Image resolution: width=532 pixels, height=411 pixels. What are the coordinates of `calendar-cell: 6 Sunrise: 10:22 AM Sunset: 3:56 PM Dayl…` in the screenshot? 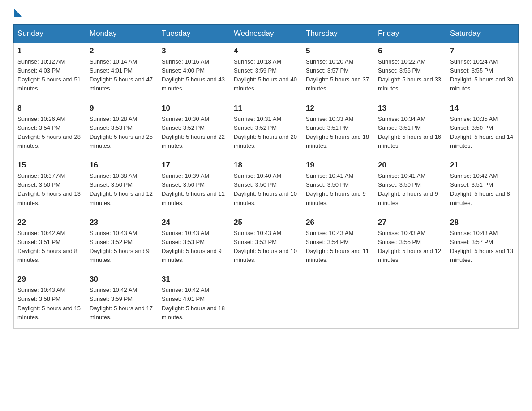 It's located at (410, 72).